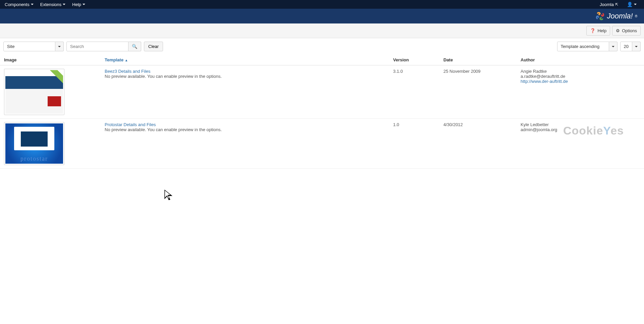 The height and width of the screenshot is (324, 644). What do you see at coordinates (580, 125) in the screenshot?
I see `author-name: Kyle Ledbetter` at bounding box center [580, 125].